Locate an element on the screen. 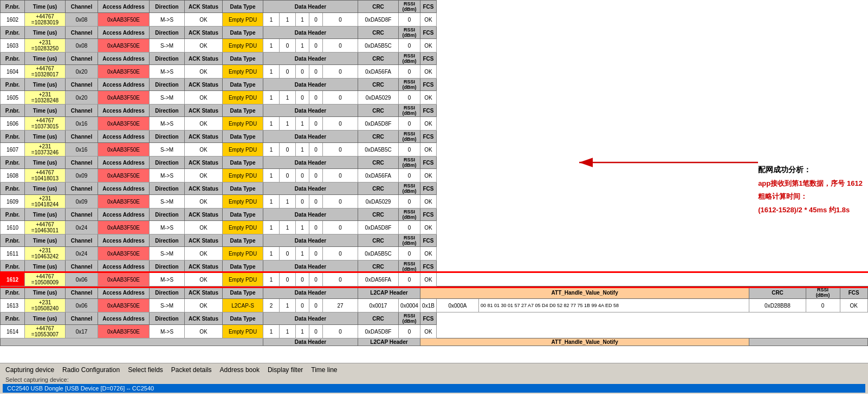  packet-data-row: 1604 +44767=10328017 0x20 0xAAB3F50E M->… is located at coordinates (435, 71).